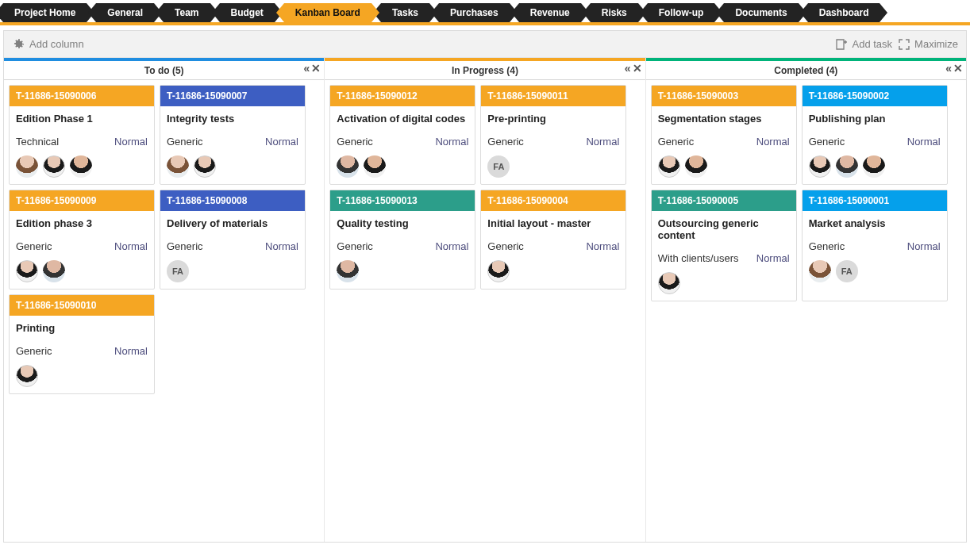 Image resolution: width=970 pixels, height=560 pixels. Describe the element at coordinates (248, 13) in the screenshot. I see `tab-budget: Budget` at that location.